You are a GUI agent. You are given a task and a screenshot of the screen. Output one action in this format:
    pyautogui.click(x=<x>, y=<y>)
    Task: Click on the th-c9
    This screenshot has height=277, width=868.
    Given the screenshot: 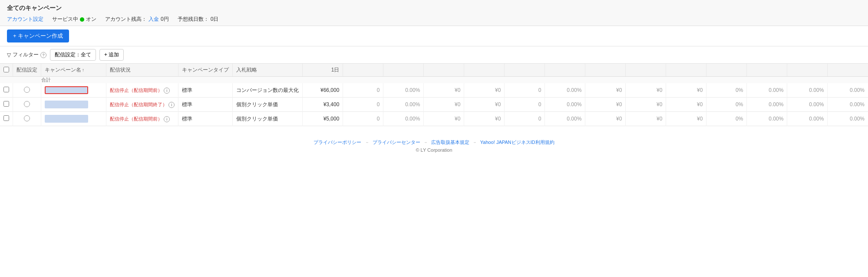 What is the action you would take?
    pyautogui.click(x=686, y=70)
    